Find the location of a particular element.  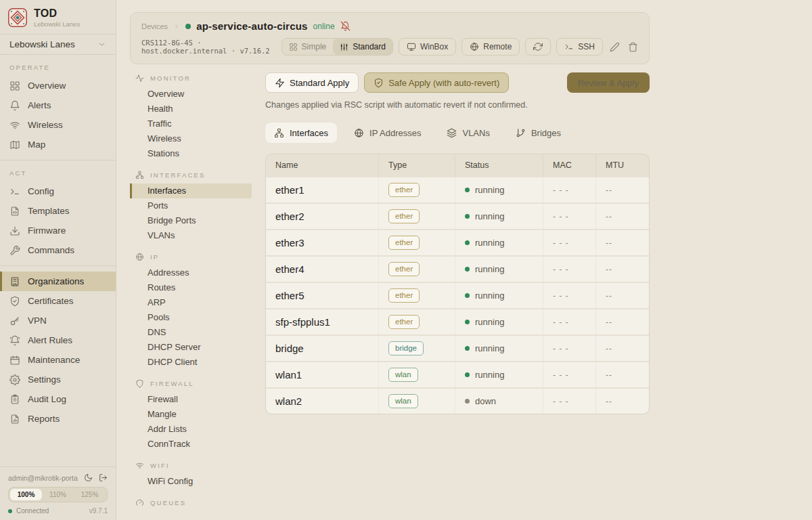

config-item-dns: DNS is located at coordinates (191, 332).